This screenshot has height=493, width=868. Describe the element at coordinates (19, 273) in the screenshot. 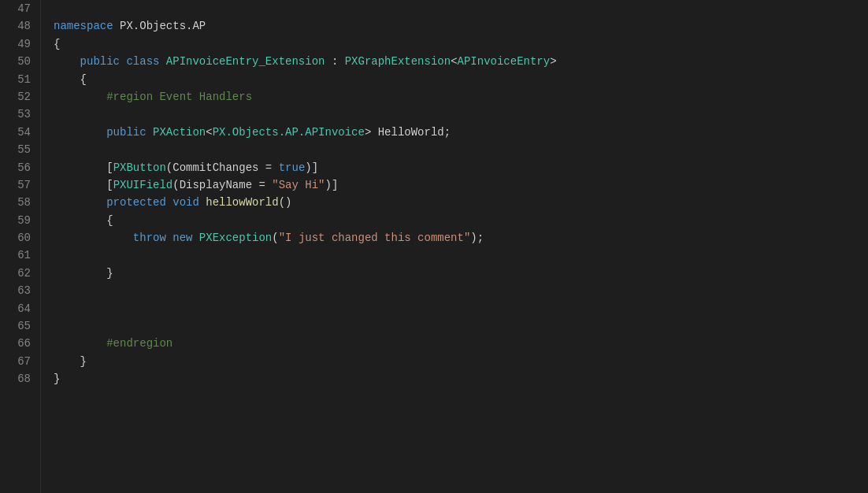

I see `line-number: 62` at that location.